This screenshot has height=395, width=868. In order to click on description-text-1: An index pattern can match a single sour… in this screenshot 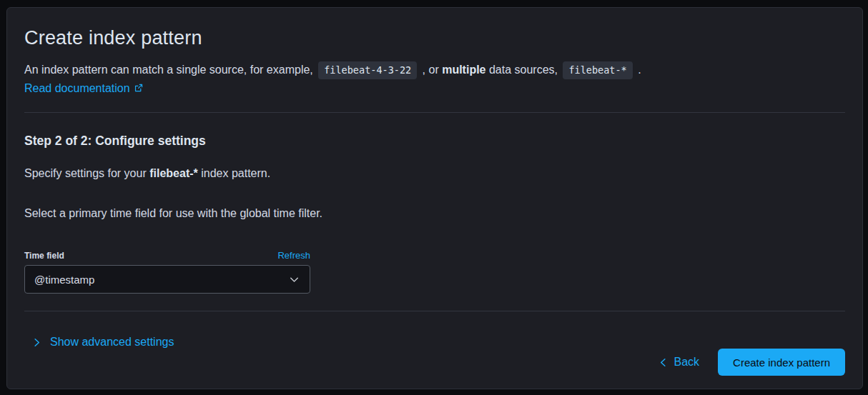, I will do `click(169, 70)`.